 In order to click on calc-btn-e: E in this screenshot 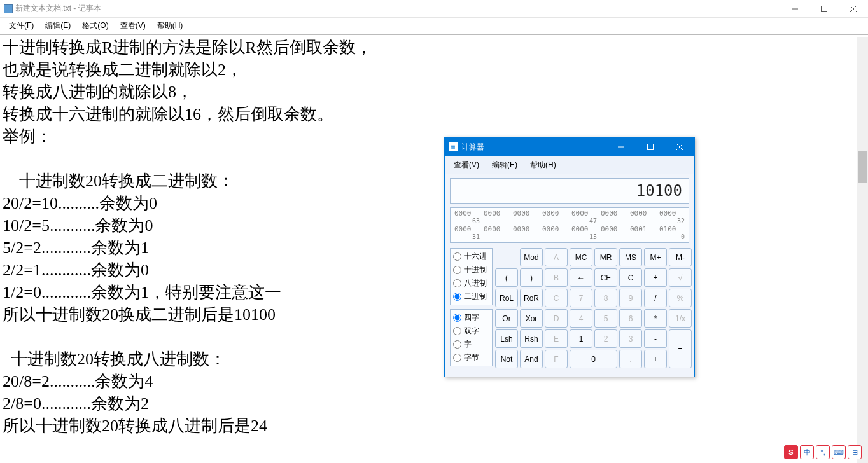, I will do `click(556, 338)`.